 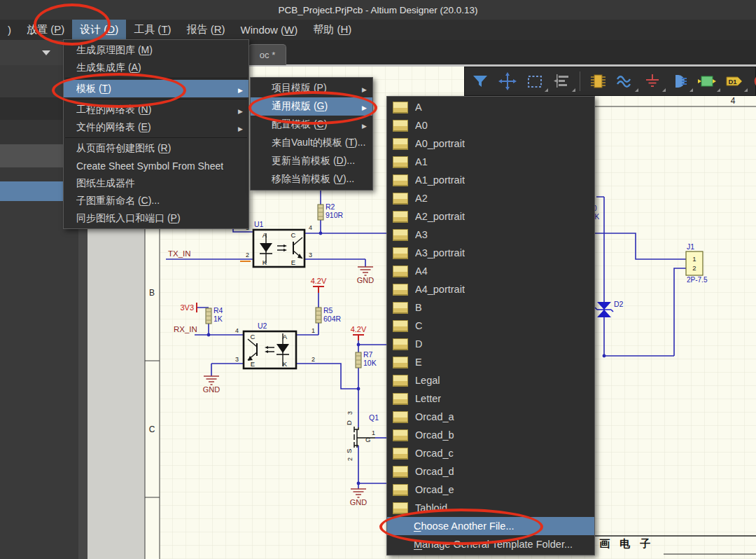 What do you see at coordinates (491, 508) in the screenshot?
I see `mi-template-22: Tabloid` at bounding box center [491, 508].